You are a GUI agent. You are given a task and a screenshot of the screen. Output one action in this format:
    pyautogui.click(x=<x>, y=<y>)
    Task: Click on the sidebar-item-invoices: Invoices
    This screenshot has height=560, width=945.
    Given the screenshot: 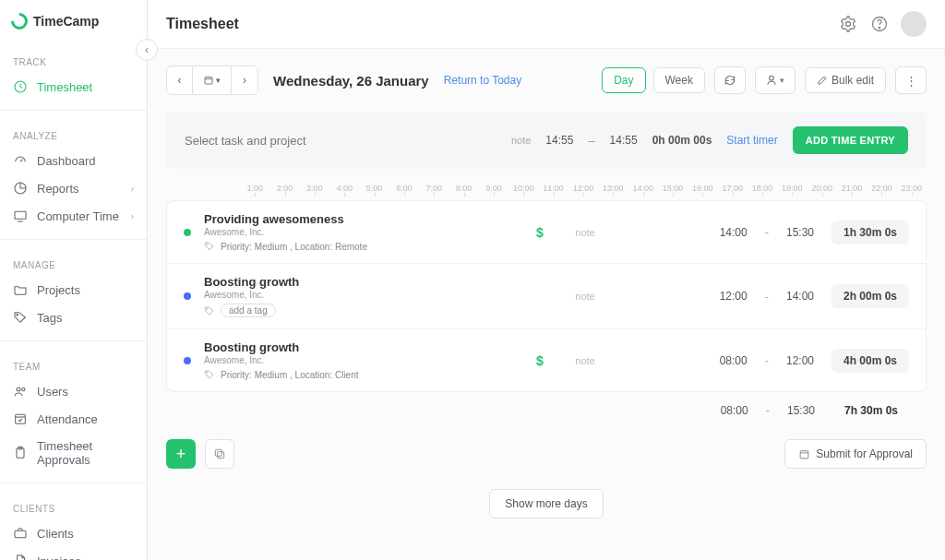 What is the action you would take?
    pyautogui.click(x=74, y=554)
    